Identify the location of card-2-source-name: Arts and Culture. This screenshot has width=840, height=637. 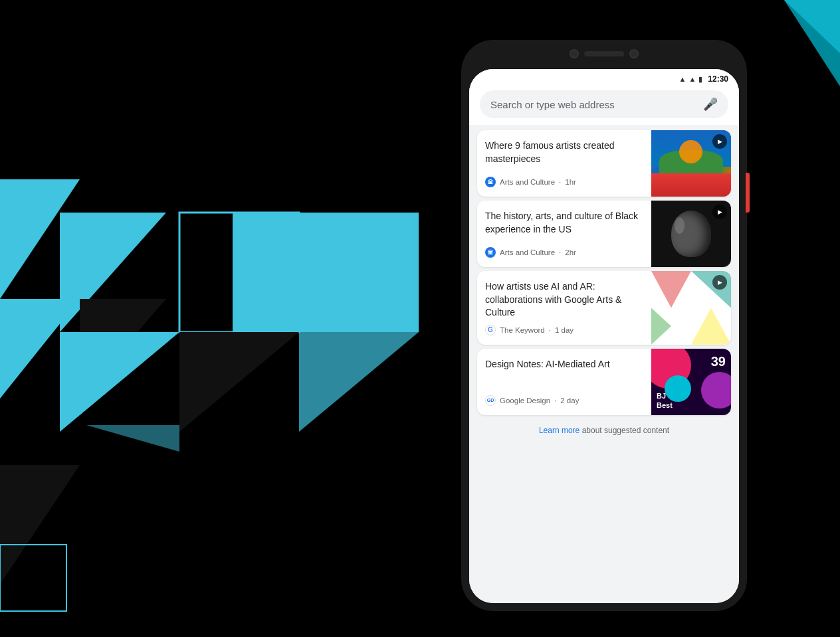
(528, 252).